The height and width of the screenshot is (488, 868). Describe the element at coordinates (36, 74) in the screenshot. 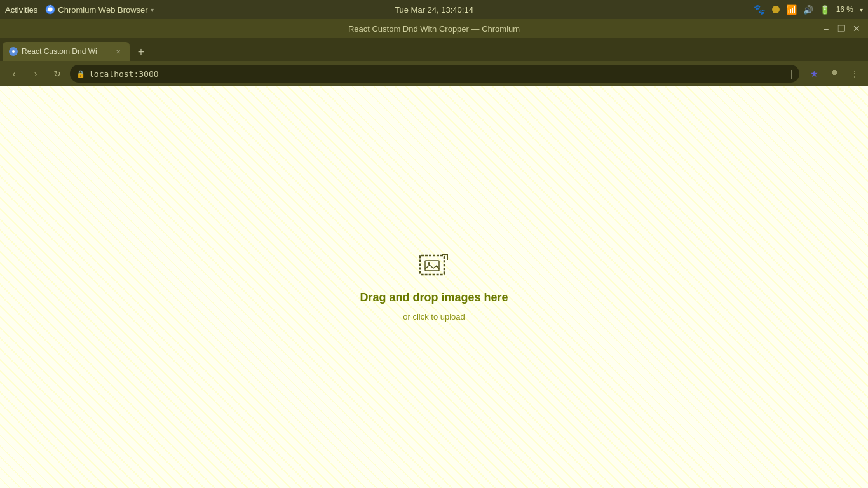

I see `forward-button: ›` at that location.